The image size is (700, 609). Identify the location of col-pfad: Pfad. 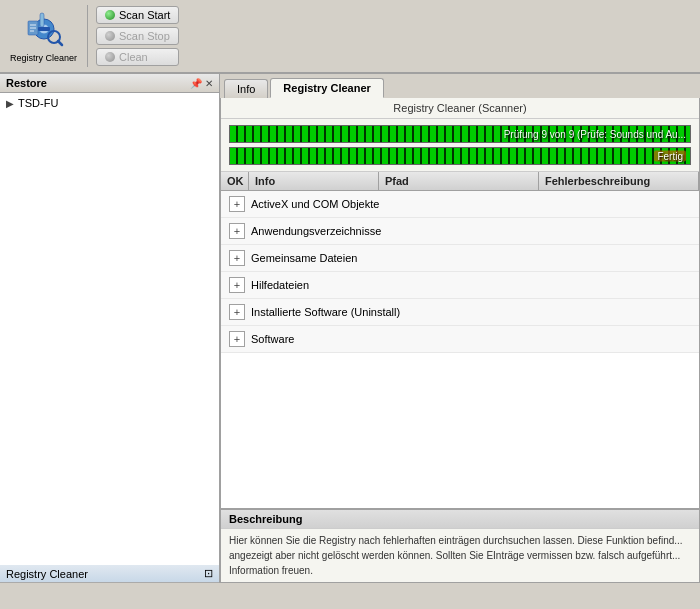
(459, 181).